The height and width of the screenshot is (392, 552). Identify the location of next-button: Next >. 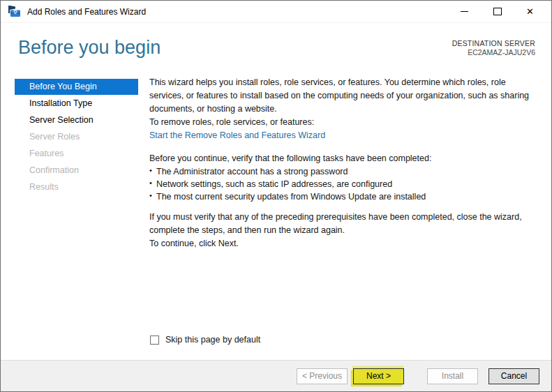
(378, 377).